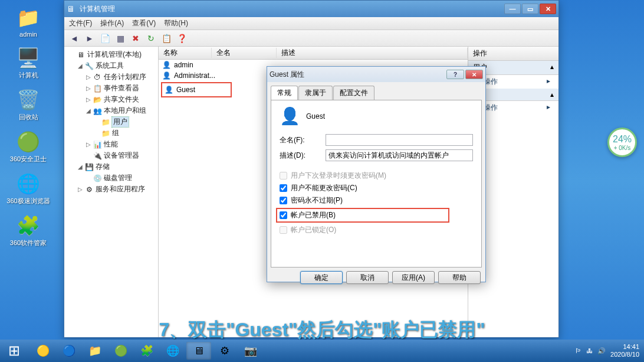  I want to click on tree-node-磁盘管理: 💿磁盘管理, so click(111, 178).